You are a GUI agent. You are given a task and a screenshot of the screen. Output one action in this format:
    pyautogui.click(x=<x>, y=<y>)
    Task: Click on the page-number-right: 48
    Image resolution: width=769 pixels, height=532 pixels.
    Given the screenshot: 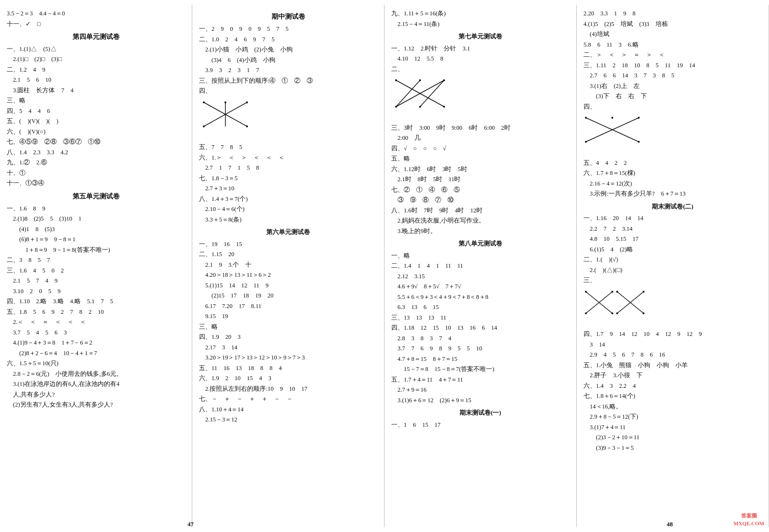 What is the action you would take?
    pyautogui.click(x=670, y=524)
    